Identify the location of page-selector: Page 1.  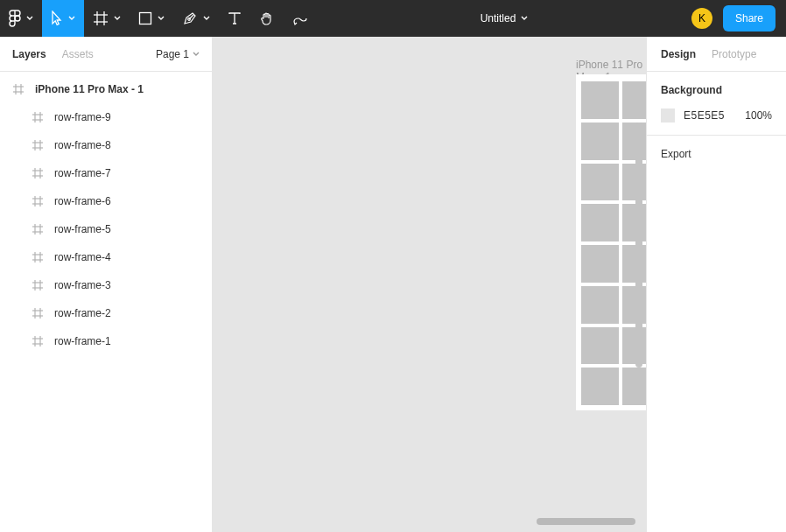
(178, 54).